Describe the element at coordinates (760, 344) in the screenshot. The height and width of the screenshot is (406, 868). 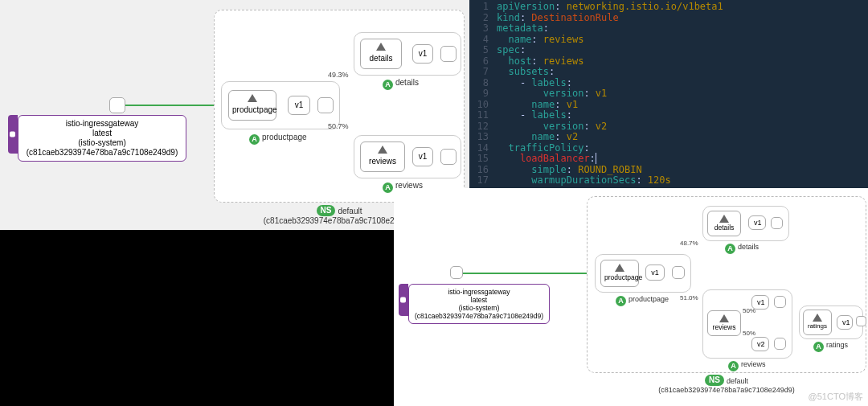
I see `pill-reviews-v2: v2` at that location.